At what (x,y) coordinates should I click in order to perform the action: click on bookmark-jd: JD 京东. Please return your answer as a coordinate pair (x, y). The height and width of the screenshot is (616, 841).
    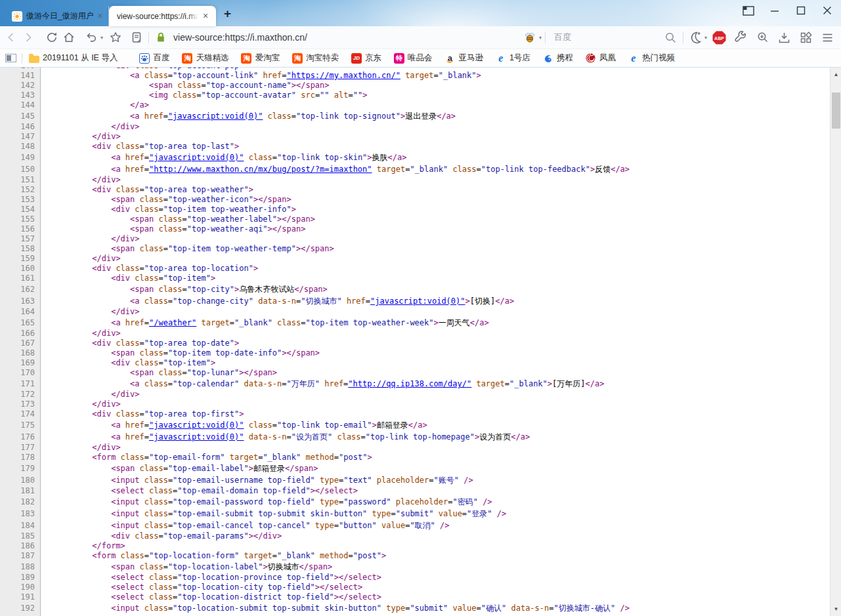
    Looking at the image, I should click on (366, 58).